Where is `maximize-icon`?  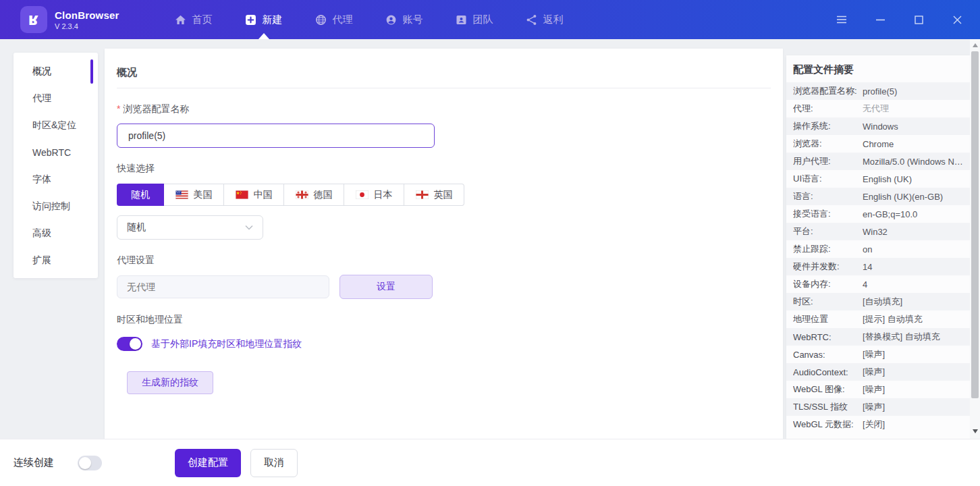
maximize-icon is located at coordinates (919, 20).